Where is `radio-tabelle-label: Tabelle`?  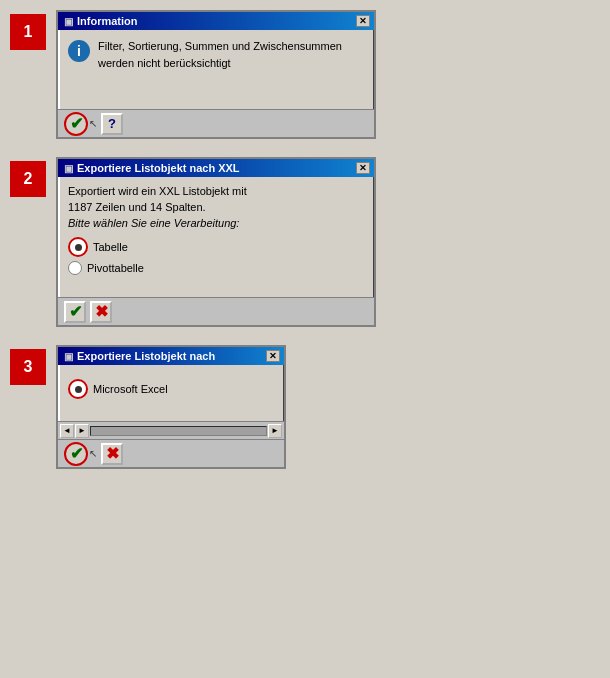
radio-tabelle-label: Tabelle is located at coordinates (110, 247).